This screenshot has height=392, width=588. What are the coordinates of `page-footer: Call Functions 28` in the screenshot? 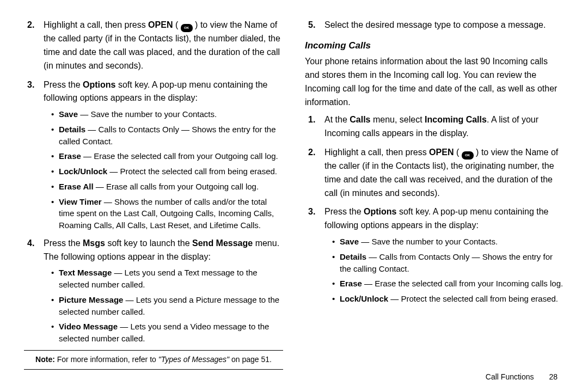 It's located at (522, 377).